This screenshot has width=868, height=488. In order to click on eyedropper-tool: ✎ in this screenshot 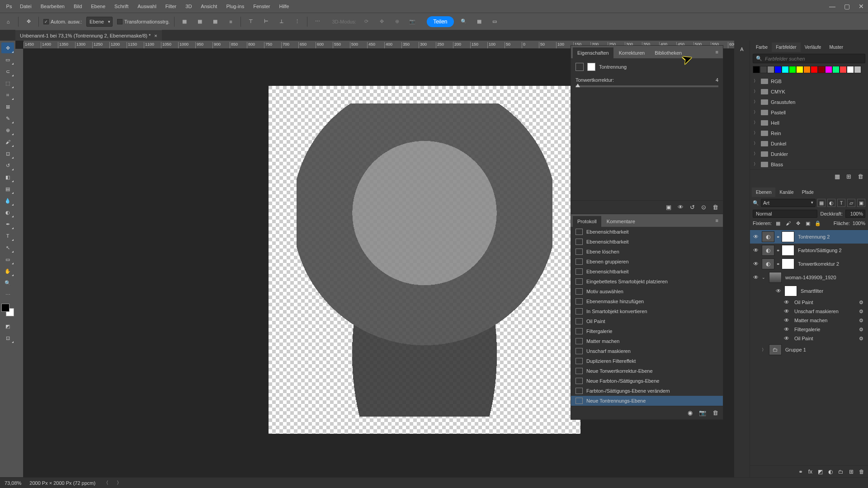, I will do `click(8, 118)`.